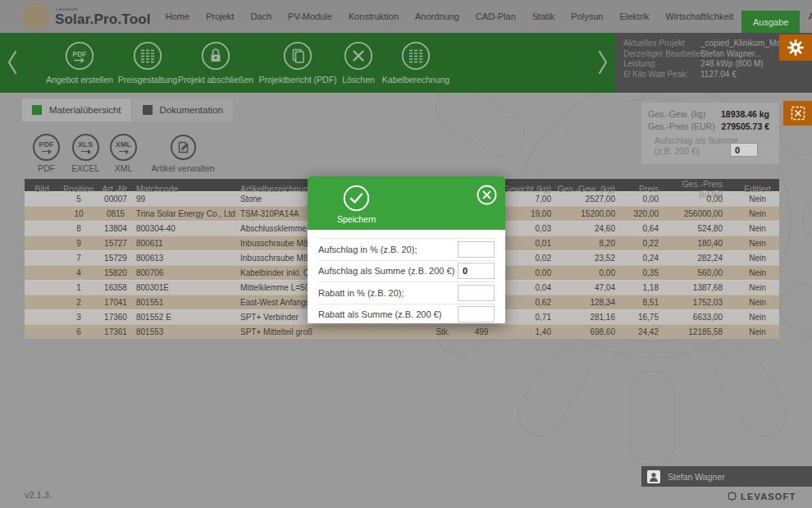  What do you see at coordinates (177, 16) in the screenshot?
I see `menu-item: Home` at bounding box center [177, 16].